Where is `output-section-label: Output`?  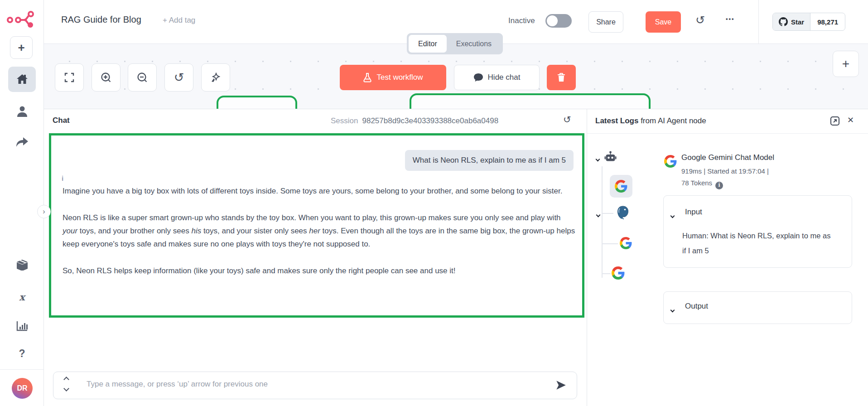
output-section-label: Output is located at coordinates (697, 306).